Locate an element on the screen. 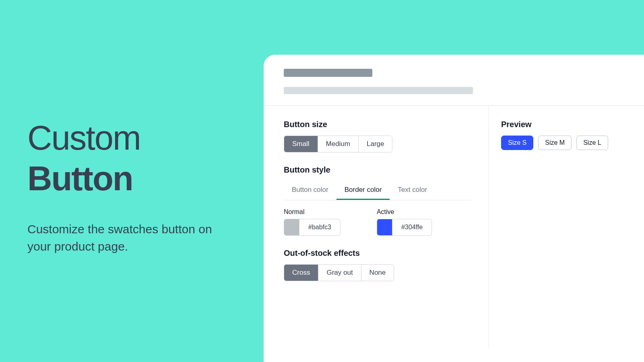  section-title-button-style: Button style is located at coordinates (378, 170).